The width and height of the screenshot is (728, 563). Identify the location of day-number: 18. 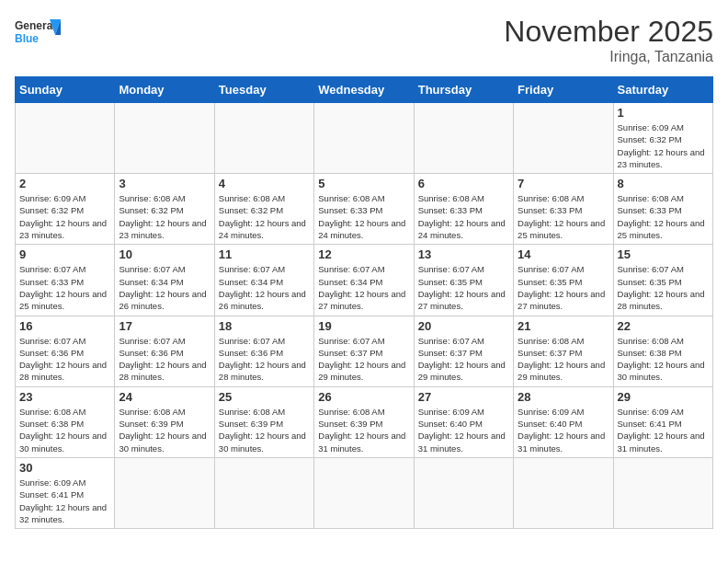
(265, 326).